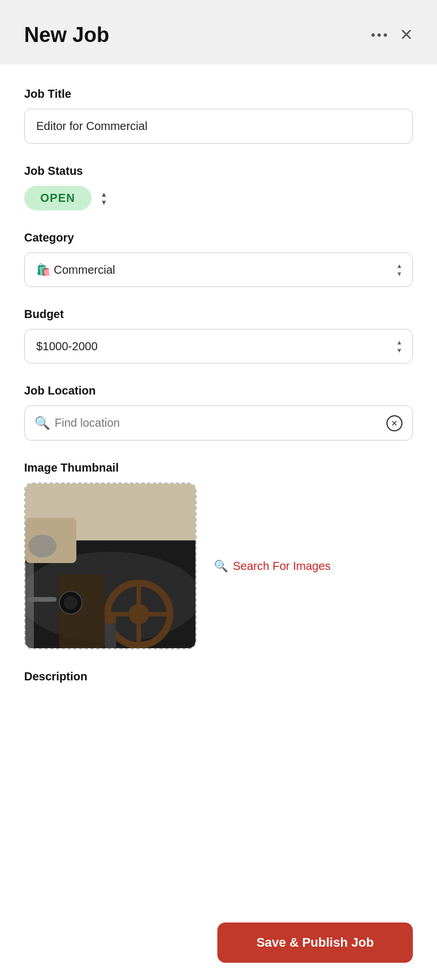 This screenshot has width=437, height=980. What do you see at coordinates (218, 676) in the screenshot?
I see `description-label: Description` at bounding box center [218, 676].